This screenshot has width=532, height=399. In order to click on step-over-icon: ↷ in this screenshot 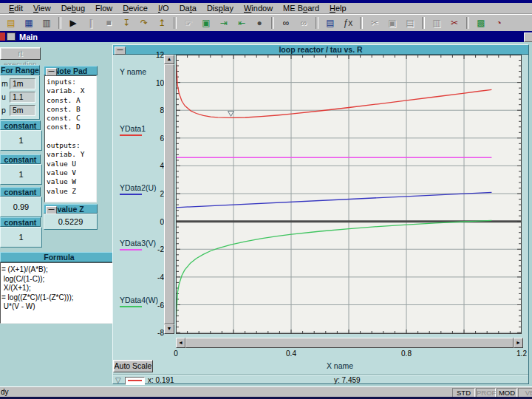, I will do `click(144, 23)`.